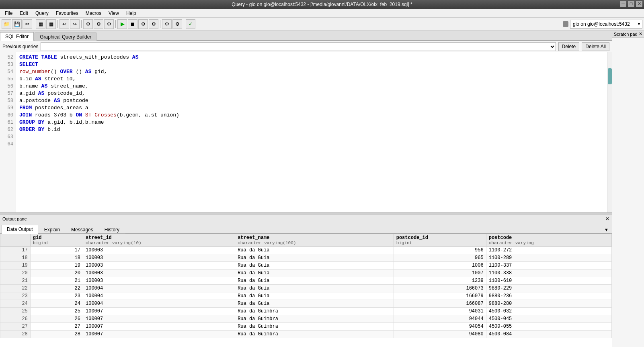 This screenshot has width=644, height=347. What do you see at coordinates (440, 296) in the screenshot?
I see `cell-postcode-id: 166079` at bounding box center [440, 296].